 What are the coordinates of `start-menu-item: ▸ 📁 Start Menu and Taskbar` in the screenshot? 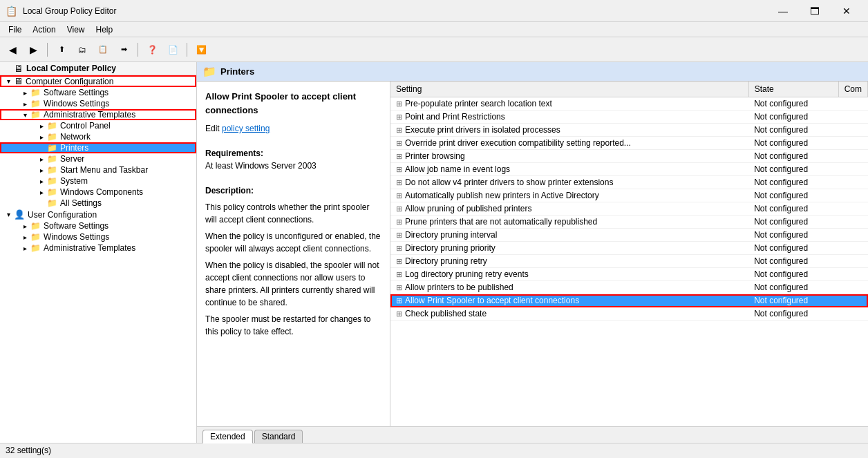 It's located at (98, 170).